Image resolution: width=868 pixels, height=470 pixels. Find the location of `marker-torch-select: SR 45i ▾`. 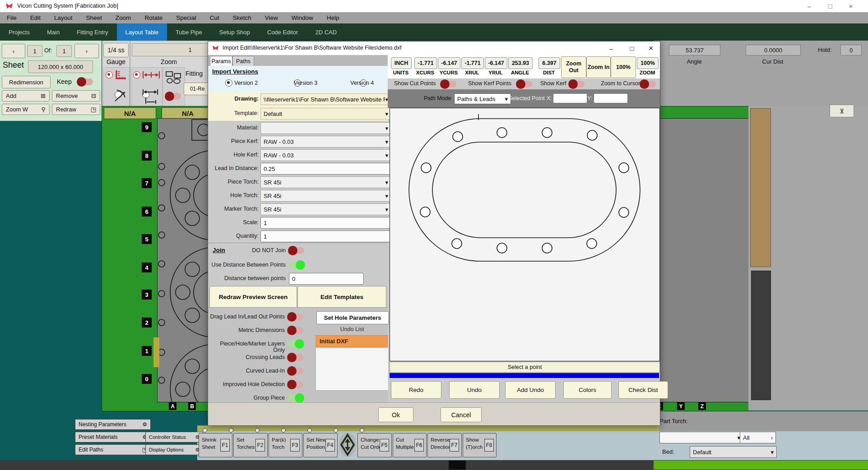

marker-torch-select: SR 45i ▾ is located at coordinates (326, 209).